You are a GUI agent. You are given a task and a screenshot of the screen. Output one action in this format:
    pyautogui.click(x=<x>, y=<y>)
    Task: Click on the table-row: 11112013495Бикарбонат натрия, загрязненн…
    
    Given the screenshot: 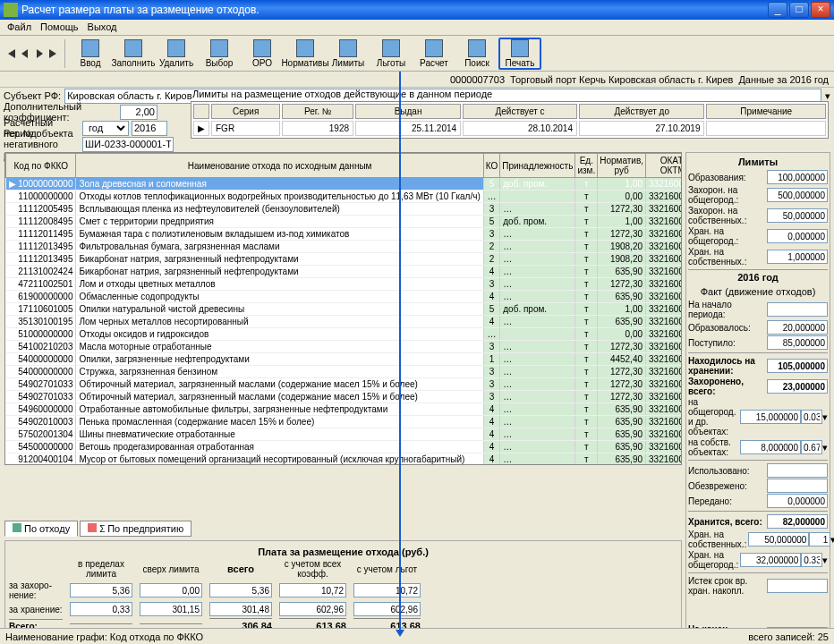 What is the action you would take?
    pyautogui.click(x=345, y=259)
    